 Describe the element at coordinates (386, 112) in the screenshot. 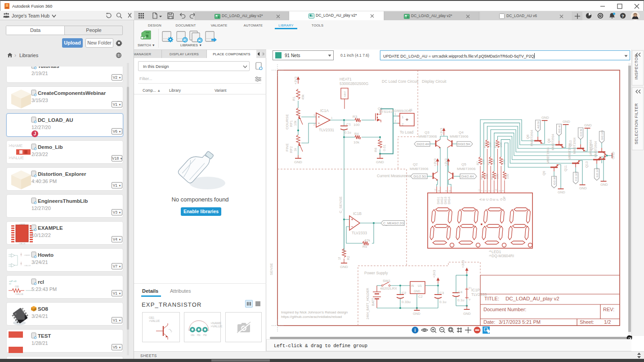

I see `svg-text: BTS141` at that location.